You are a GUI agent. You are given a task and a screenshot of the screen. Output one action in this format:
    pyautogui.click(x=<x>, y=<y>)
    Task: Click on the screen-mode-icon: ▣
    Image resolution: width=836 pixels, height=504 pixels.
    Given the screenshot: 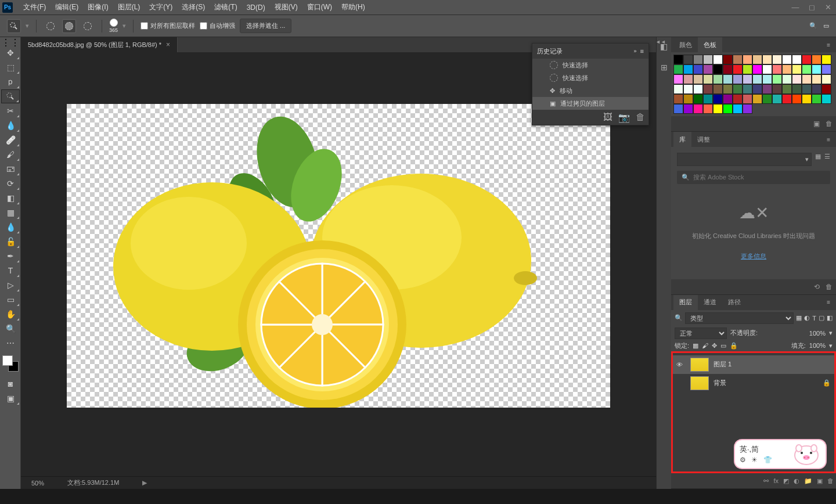 What is the action you would take?
    pyautogui.click(x=10, y=398)
    